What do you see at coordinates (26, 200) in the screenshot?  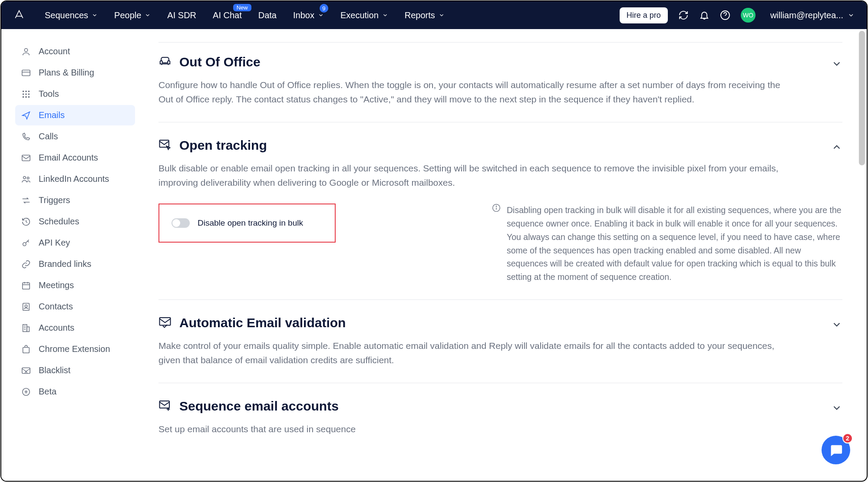 I see `swap-icon` at bounding box center [26, 200].